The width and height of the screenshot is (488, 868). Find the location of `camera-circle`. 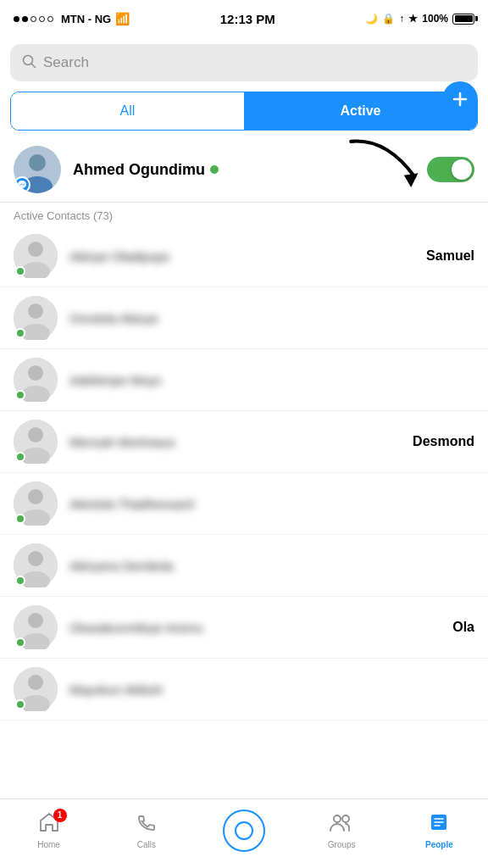

camera-circle is located at coordinates (244, 831).